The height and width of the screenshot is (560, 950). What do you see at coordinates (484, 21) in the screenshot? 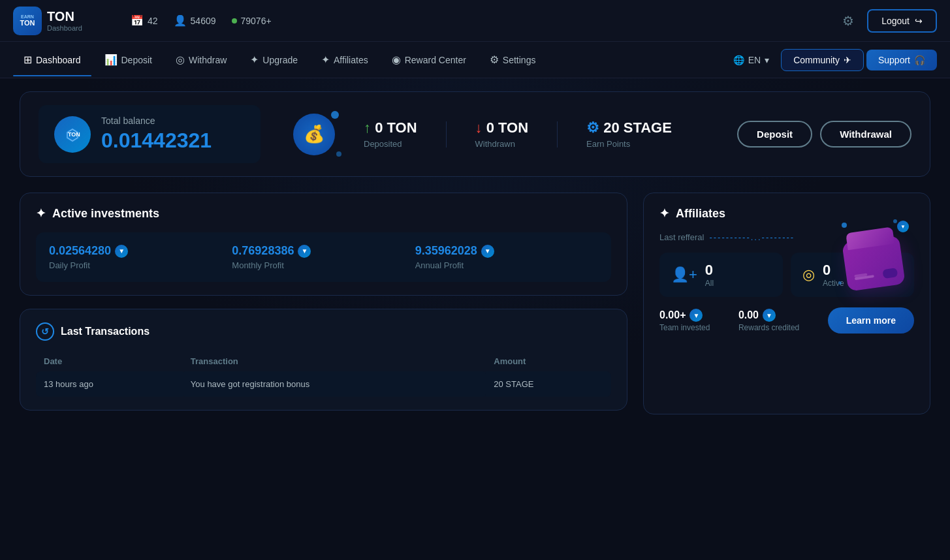
I see `topbar-stats: 📅 42 👤 54609 79076+` at bounding box center [484, 21].